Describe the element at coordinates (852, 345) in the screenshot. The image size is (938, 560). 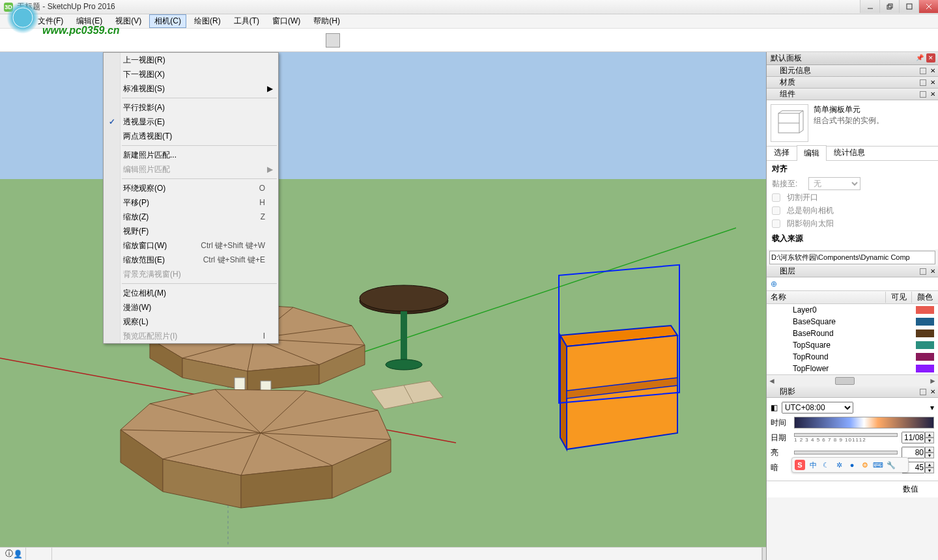
I see `layer-row: TopSquare` at that location.